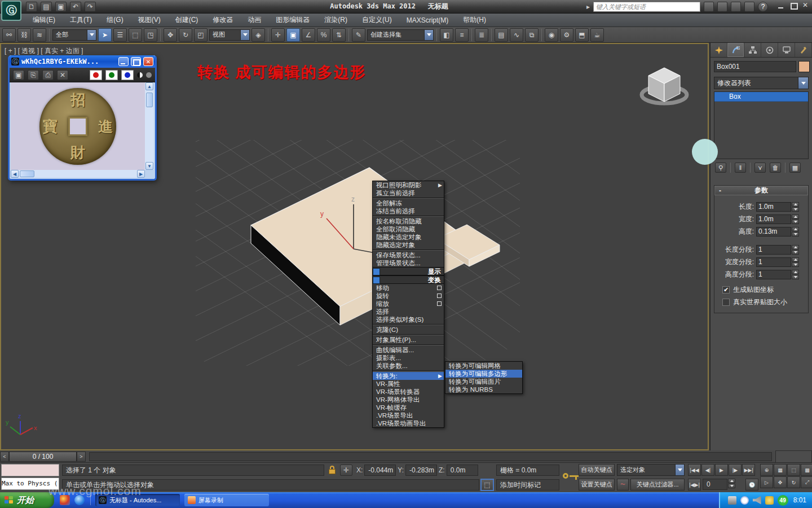  I want to click on app-logo-icon: Ⓖ, so click(11, 11).